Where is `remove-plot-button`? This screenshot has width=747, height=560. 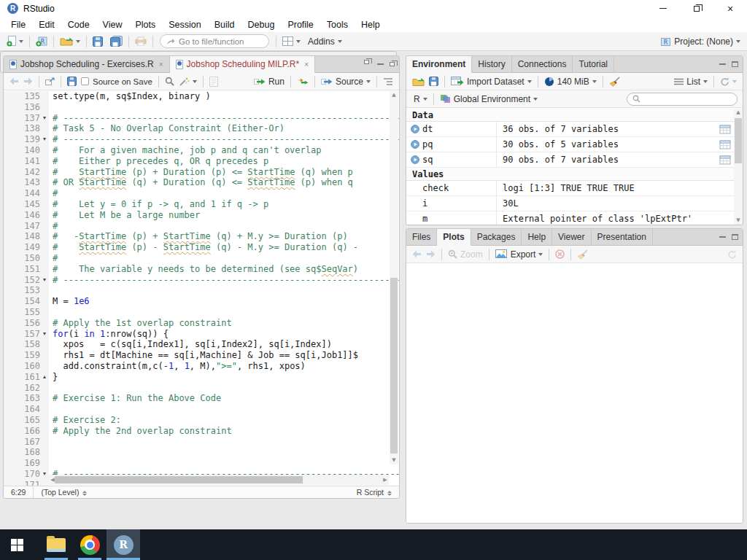
remove-plot-button is located at coordinates (560, 254).